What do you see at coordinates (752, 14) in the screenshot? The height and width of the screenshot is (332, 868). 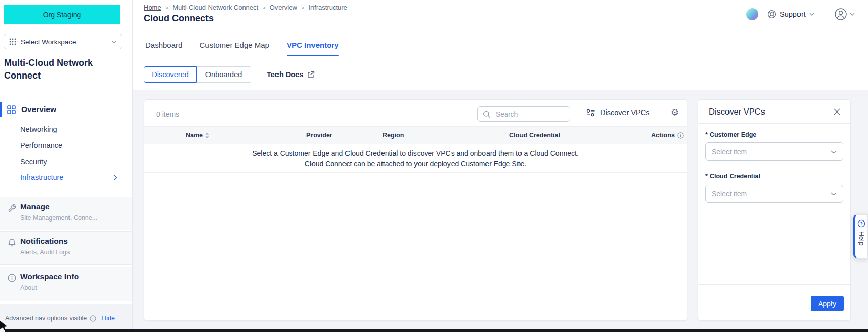 I see `avatar` at bounding box center [752, 14].